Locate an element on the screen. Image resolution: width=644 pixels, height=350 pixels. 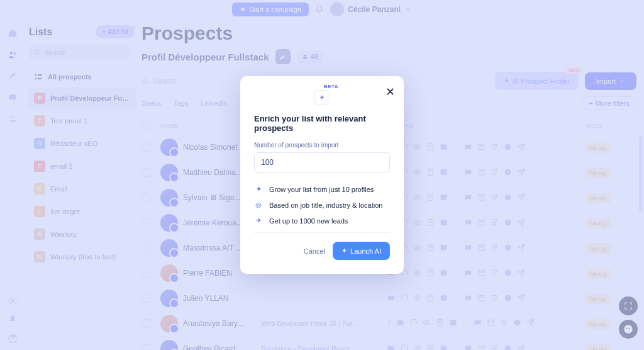
input-label: Number of prospects to import is located at coordinates (322, 145).